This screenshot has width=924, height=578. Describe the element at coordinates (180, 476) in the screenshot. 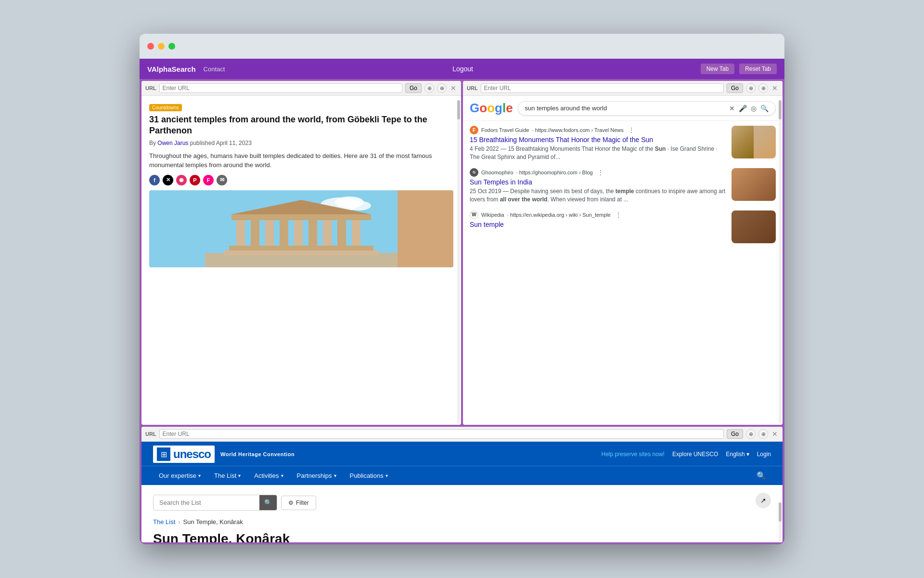

I see `nav-our-expertise: Our expertise ▾` at that location.